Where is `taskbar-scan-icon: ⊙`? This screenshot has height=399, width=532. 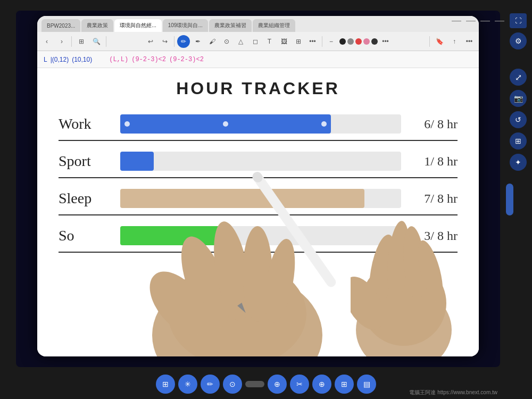
taskbar-scan-icon: ⊙ is located at coordinates (232, 384).